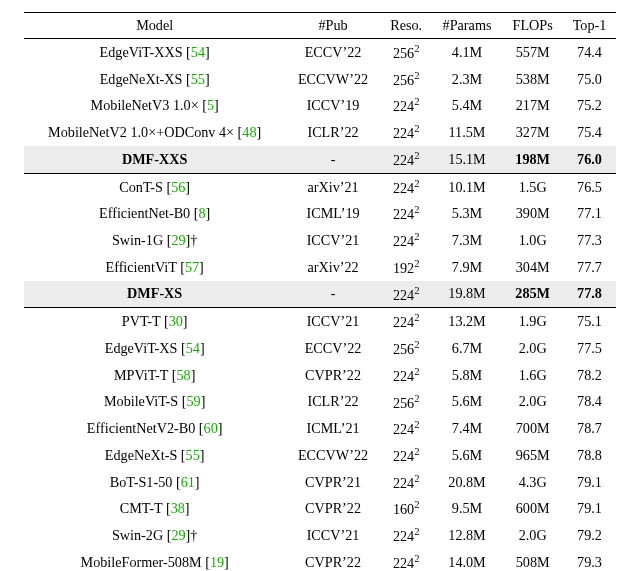  Describe the element at coordinates (532, 268) in the screenshot. I see `cell-flops: 304M` at that location.